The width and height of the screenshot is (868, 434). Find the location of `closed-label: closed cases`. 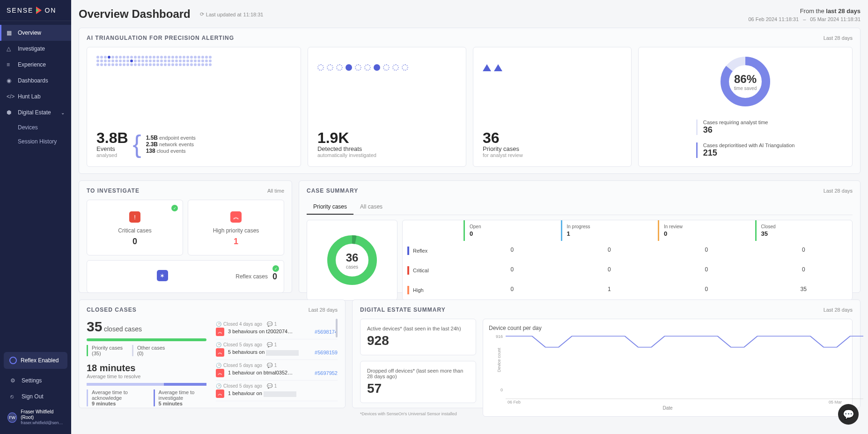

closed-label: closed cases is located at coordinates (123, 329).